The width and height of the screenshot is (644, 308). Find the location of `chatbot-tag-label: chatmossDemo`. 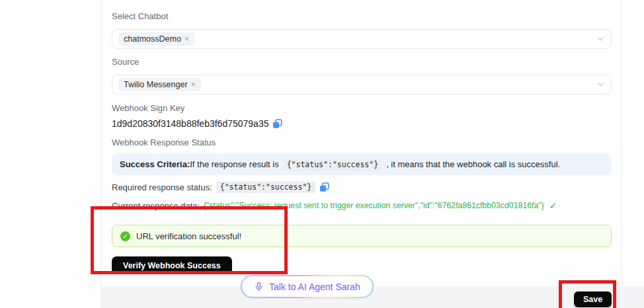

chatbot-tag-label: chatmossDemo is located at coordinates (152, 39).